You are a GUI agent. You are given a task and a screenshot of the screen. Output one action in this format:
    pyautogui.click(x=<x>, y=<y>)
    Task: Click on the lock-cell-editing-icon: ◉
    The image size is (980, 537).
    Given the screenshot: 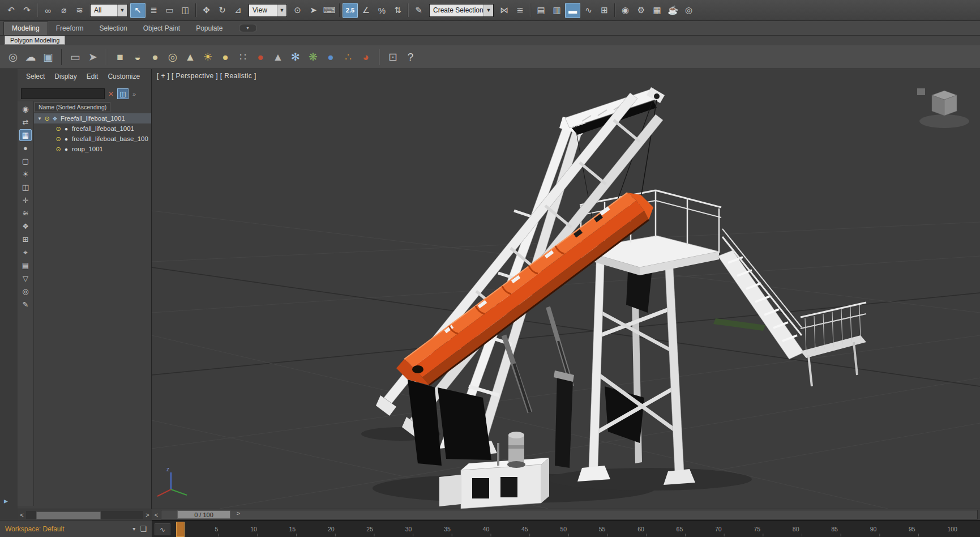 What is the action you would take?
    pyautogui.click(x=25, y=109)
    